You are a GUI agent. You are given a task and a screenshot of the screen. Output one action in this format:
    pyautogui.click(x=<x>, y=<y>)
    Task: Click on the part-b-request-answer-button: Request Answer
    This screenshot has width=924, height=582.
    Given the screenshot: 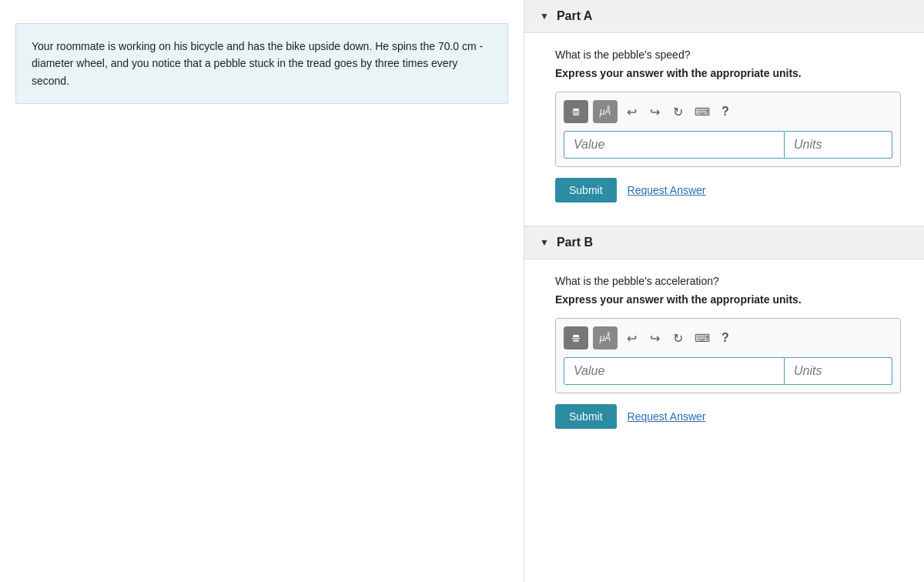 What is the action you would take?
    pyautogui.click(x=667, y=416)
    